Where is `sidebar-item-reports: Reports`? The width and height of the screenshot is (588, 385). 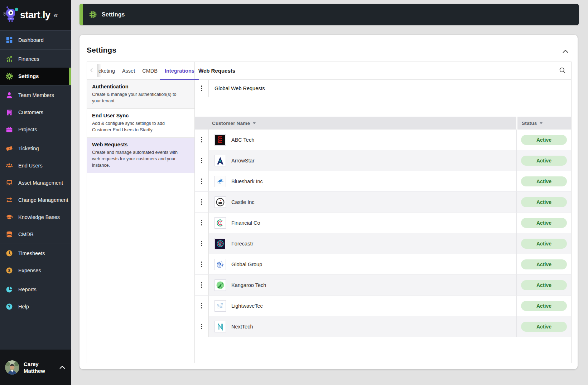
sidebar-item-reports: Reports is located at coordinates (36, 289).